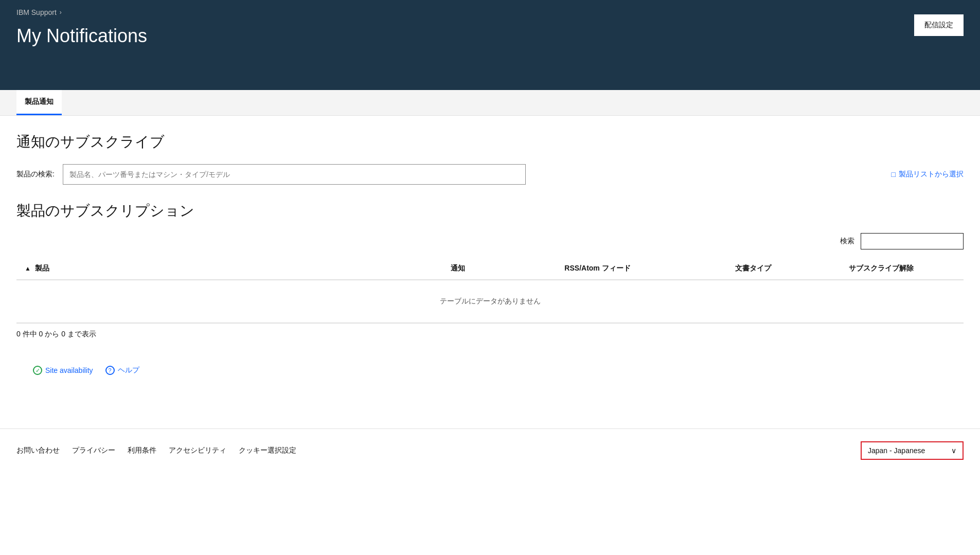  What do you see at coordinates (28, 268) in the screenshot?
I see `sort-icon: ▲` at bounding box center [28, 268].